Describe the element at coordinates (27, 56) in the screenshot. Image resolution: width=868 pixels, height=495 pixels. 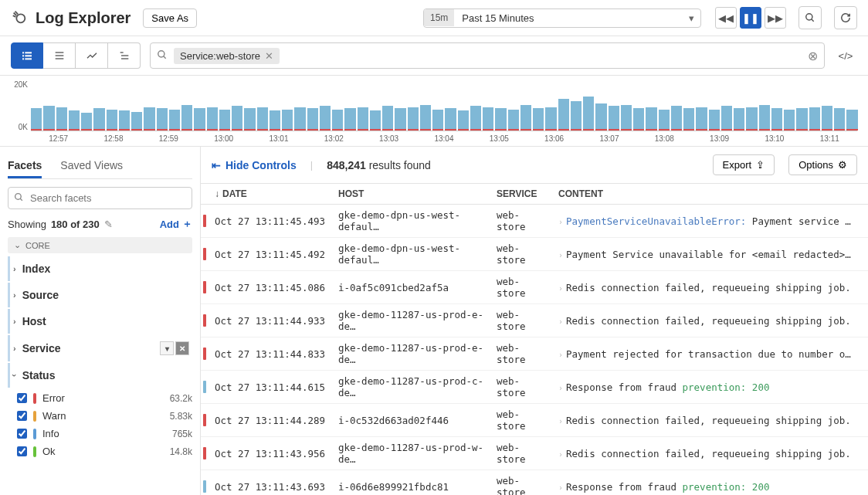
I see `list-view-button` at that location.